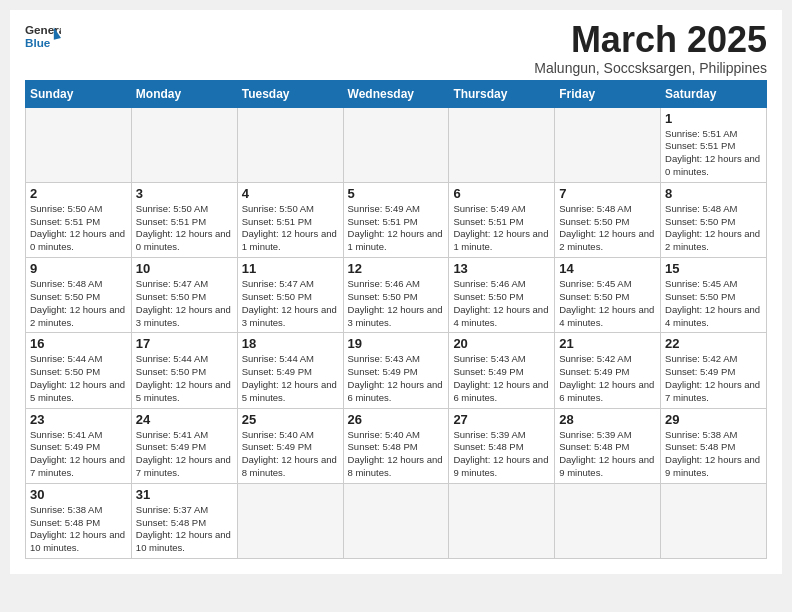 The image size is (792, 612). I want to click on day-number: 31, so click(184, 494).